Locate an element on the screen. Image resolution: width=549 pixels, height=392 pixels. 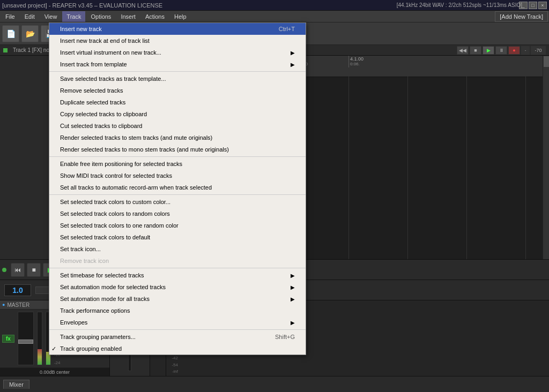
menu-insert-virtual: Insert virtual instrument on new track..… is located at coordinates (177, 52).